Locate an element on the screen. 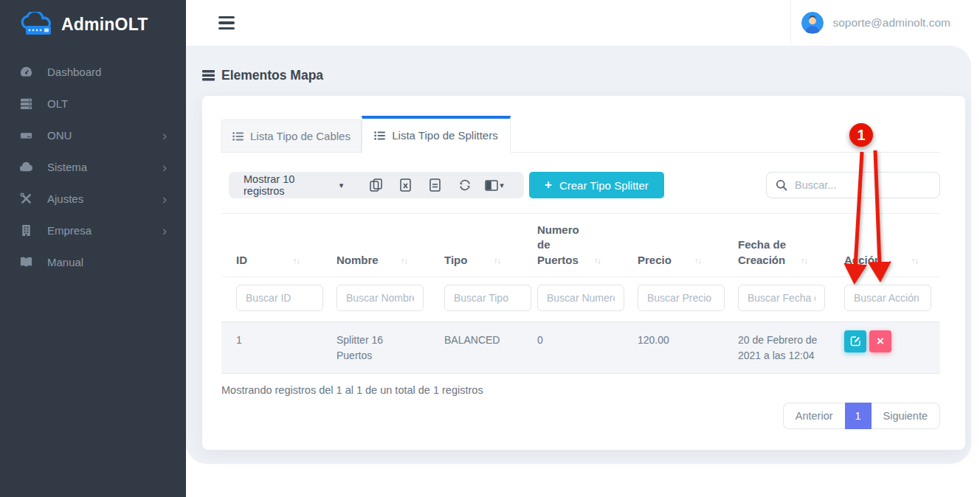  cell-fecha: 20 de Febrero de 2021 a las 12:04 is located at coordinates (776, 348).